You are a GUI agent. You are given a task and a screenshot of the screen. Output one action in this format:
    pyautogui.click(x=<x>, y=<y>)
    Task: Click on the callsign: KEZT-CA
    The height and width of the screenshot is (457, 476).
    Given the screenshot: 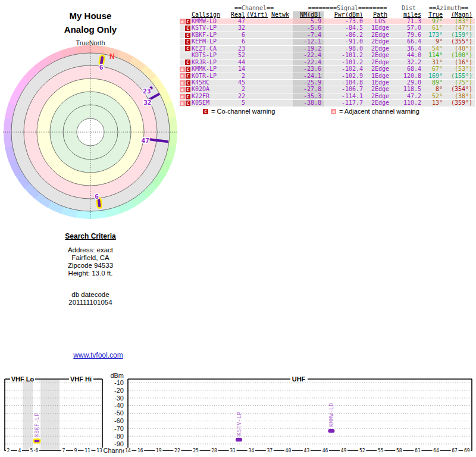 What is the action you would take?
    pyautogui.click(x=208, y=49)
    